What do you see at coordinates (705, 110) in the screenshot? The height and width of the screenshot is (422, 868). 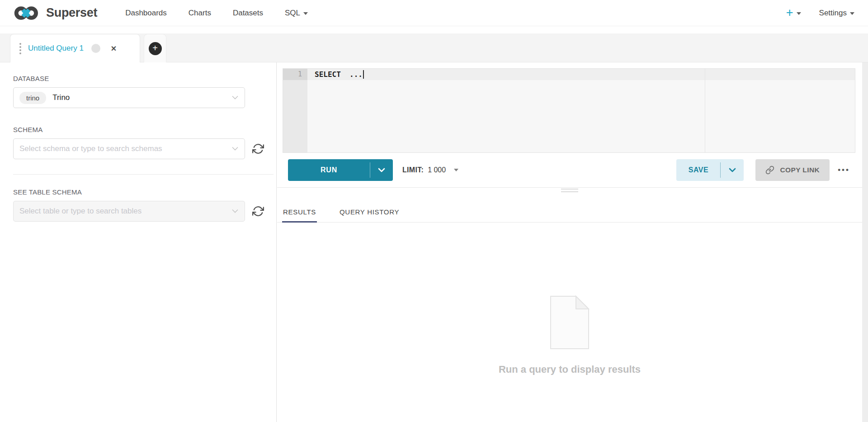 I see `editor-print-margin` at bounding box center [705, 110].